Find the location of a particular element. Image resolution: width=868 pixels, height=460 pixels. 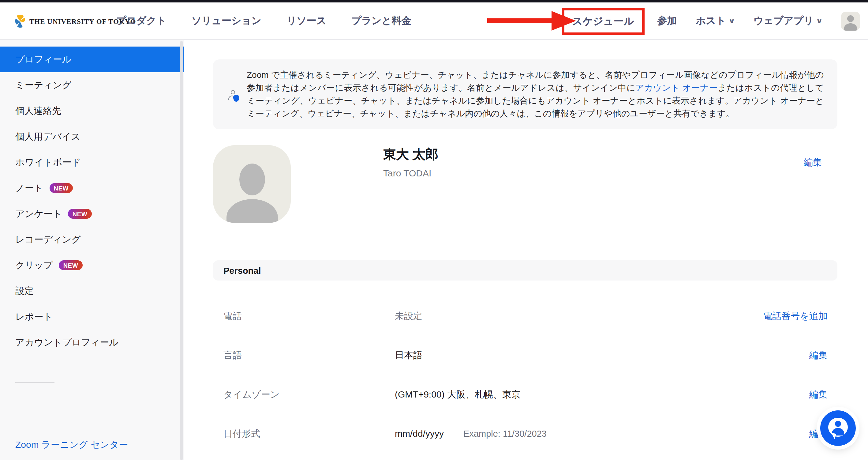

sidebar-menu: プロフィールミーティング個人連絡先個人用デバイスホワイトボードノートNEWアンケ… is located at coordinates (92, 201).